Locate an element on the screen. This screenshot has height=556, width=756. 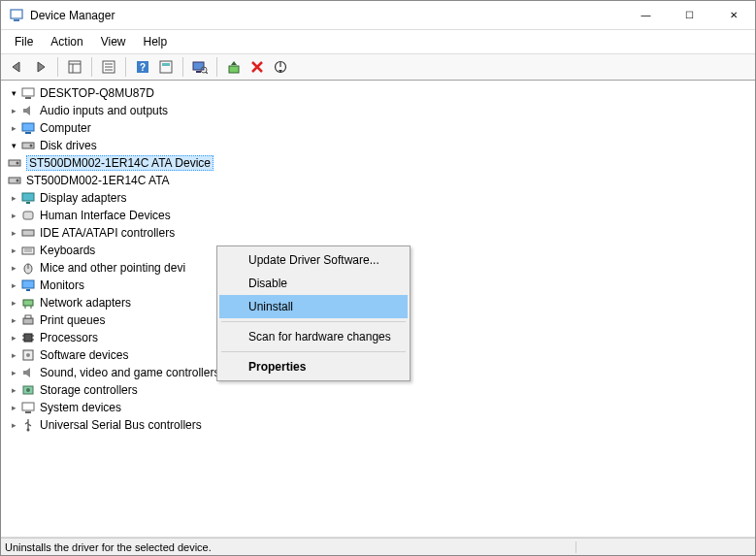
network-icon is located at coordinates (28, 303).